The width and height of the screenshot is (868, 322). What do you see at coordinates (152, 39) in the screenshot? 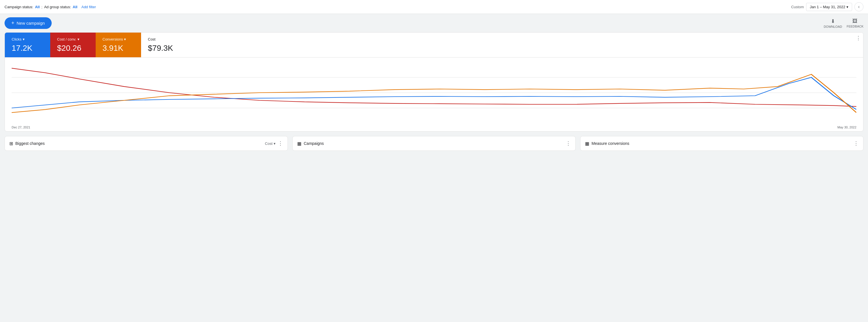
I see `cost-label: Cost` at bounding box center [152, 39].